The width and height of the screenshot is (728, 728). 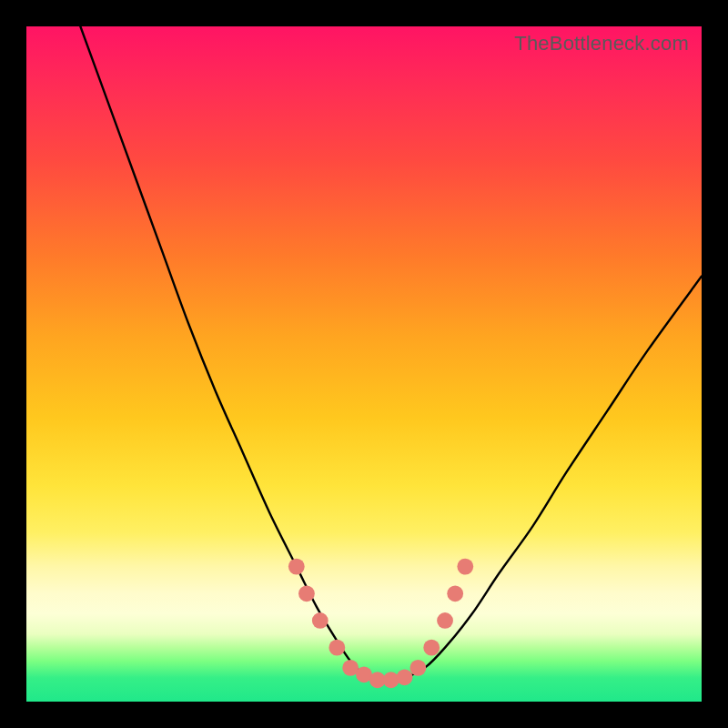 I want to click on highlight-points, so click(x=380, y=623).